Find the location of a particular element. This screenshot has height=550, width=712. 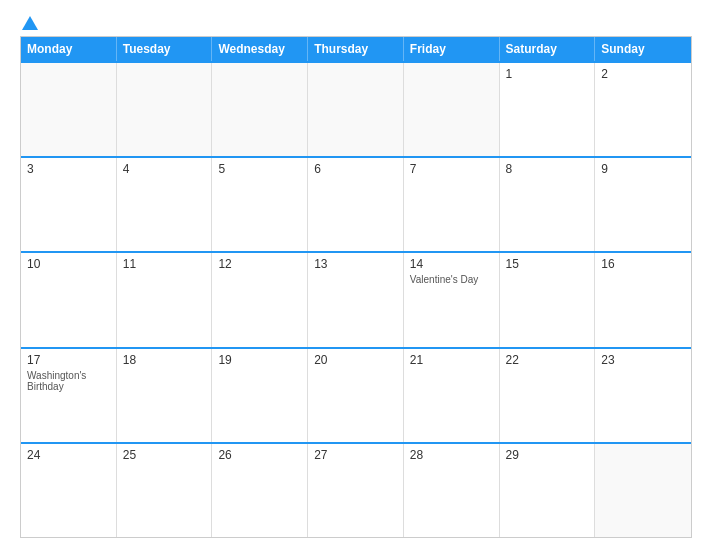

cal-cell: 23 is located at coordinates (643, 396).